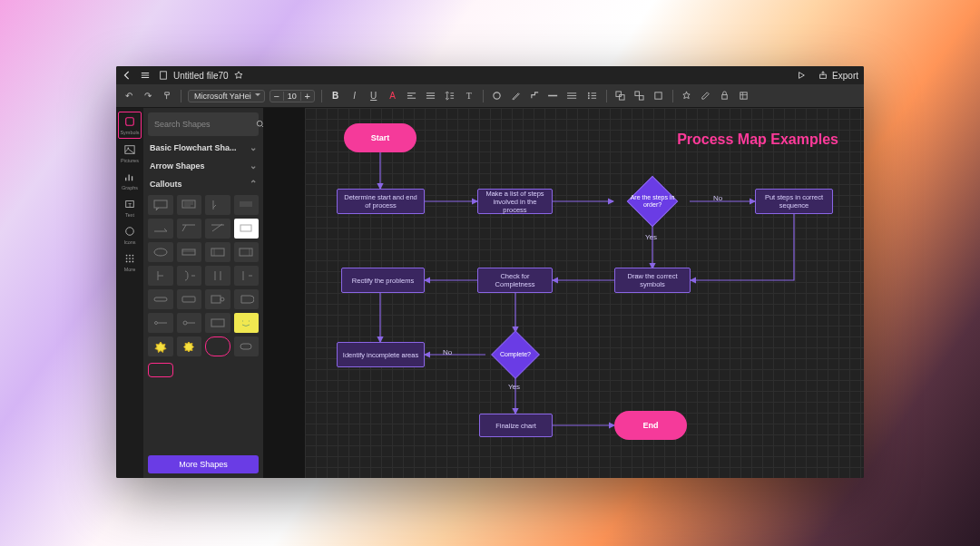 This screenshot has width=980, height=546. What do you see at coordinates (205, 124) in the screenshot?
I see `search-input` at bounding box center [205, 124].